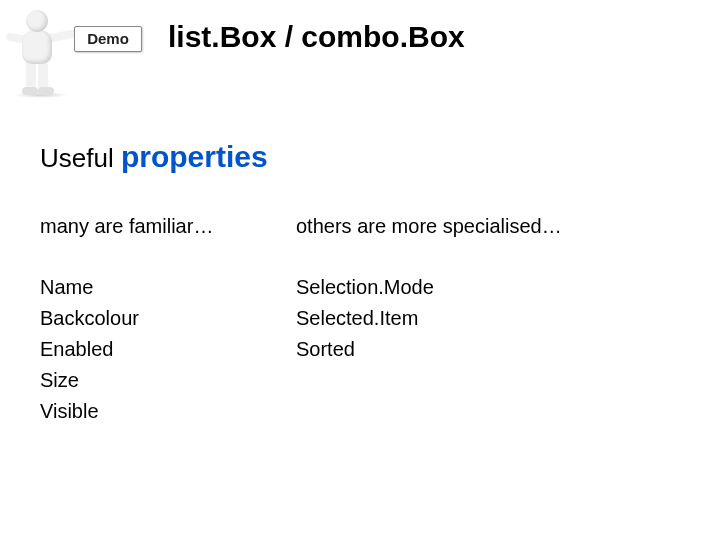 The height and width of the screenshot is (540, 720). What do you see at coordinates (160, 321) in the screenshot?
I see `left-column: many are familiar… Name Backcolour Enabl…` at bounding box center [160, 321].